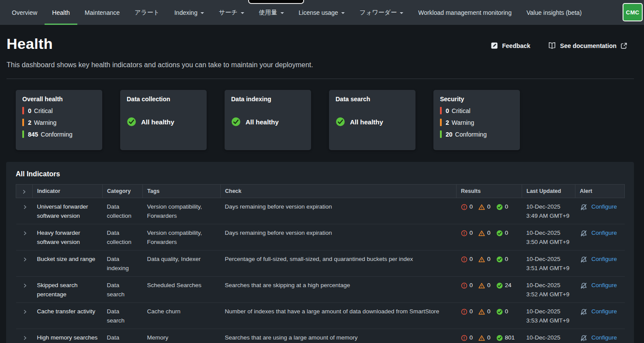 This screenshot has width=644, height=343. What do you see at coordinates (549, 316) in the screenshot?
I see `last-updated-cell: 10-Dec-20253:53 AM GMT+9` at bounding box center [549, 316].